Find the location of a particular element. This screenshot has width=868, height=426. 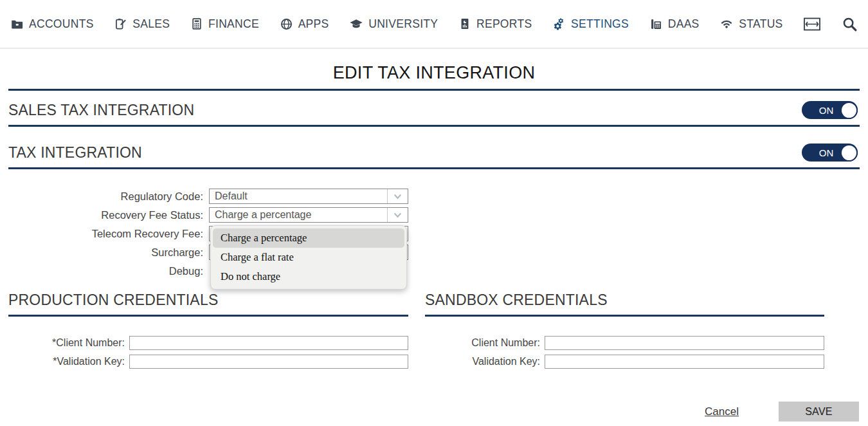

nav-item-label: UNIVERSITY is located at coordinates (403, 24).